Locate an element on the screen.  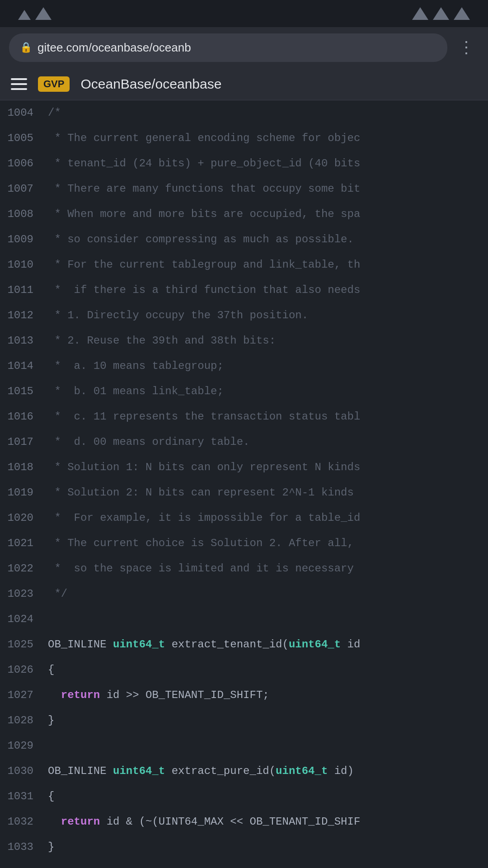
line-content: * c. 11 represents the transaction statu… is located at coordinates (202, 417).